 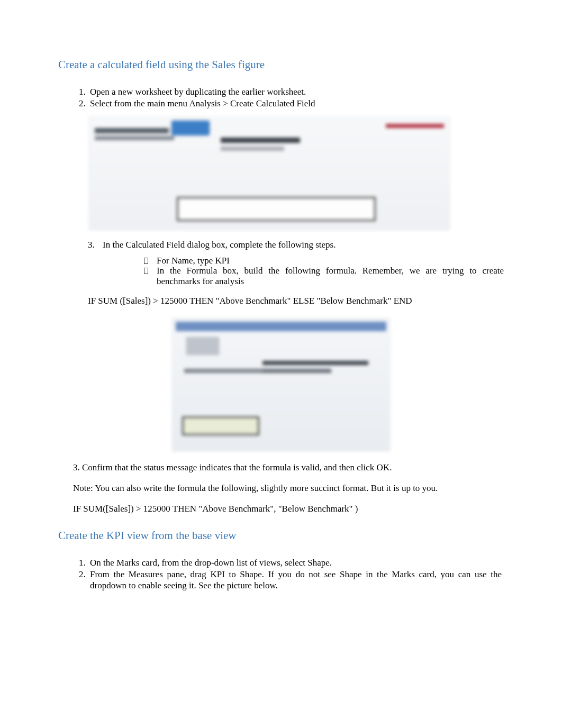 What do you see at coordinates (288, 488) in the screenshot?
I see `note-paragraph: Note: You can also write the formula the…` at bounding box center [288, 488].